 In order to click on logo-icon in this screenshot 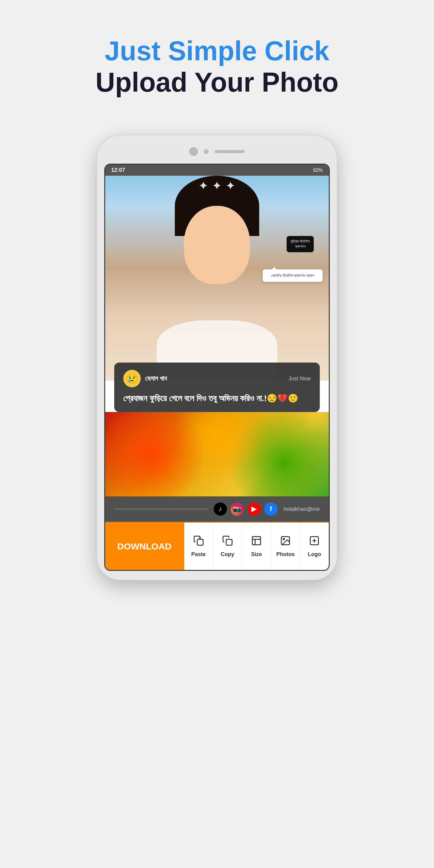, I will do `click(314, 542)`.